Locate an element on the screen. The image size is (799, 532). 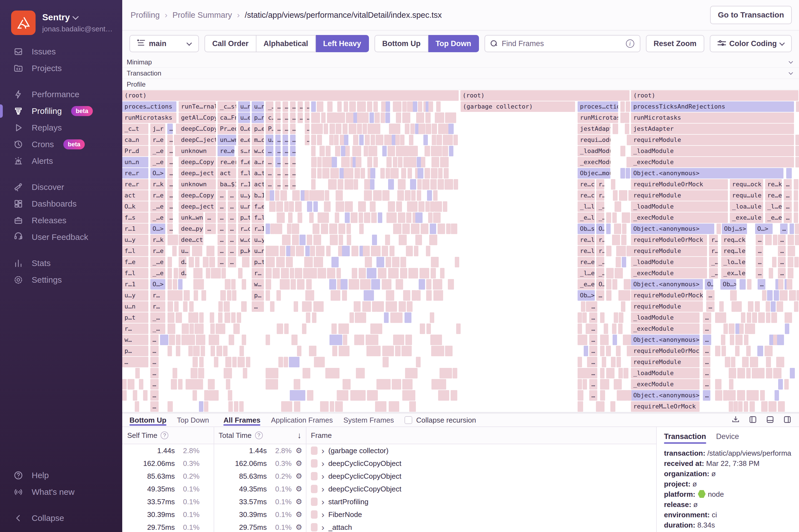
sidebar-item-stats: Stats is located at coordinates (61, 263).